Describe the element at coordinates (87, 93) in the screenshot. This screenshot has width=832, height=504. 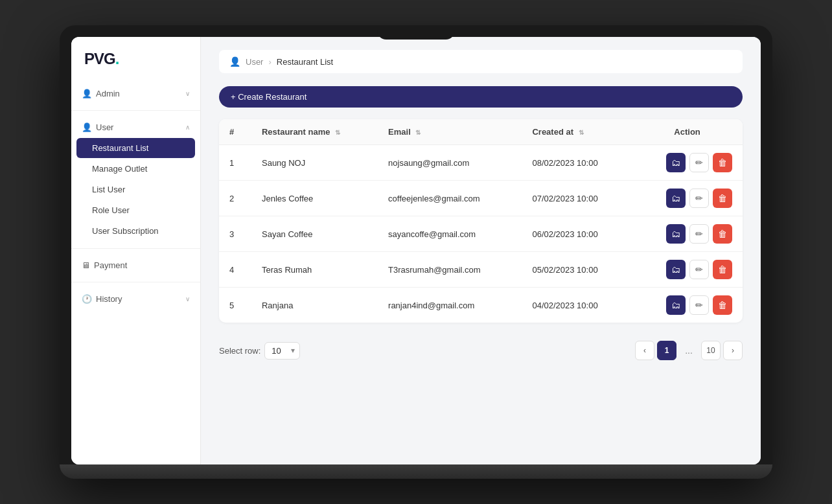
I see `admin-icon: 👤` at that location.